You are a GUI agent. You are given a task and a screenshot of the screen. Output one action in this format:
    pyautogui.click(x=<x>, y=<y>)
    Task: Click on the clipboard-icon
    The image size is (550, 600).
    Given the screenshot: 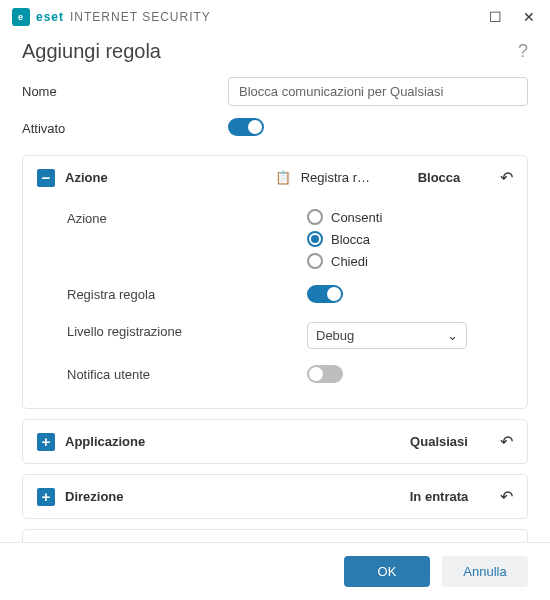 What is the action you would take?
    pyautogui.click(x=285, y=178)
    